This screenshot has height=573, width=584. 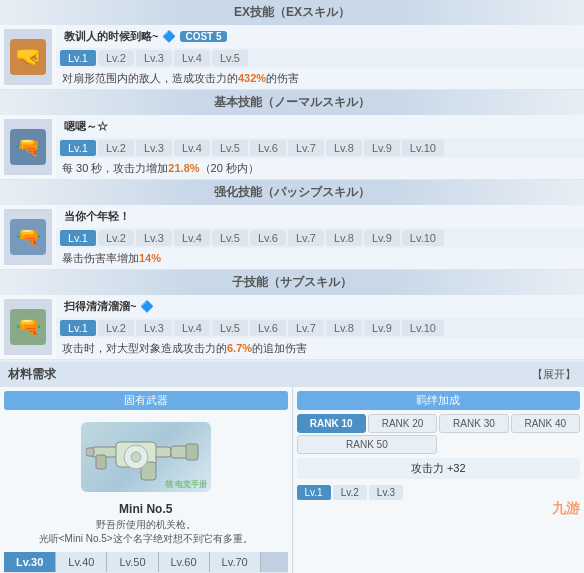 I want to click on ex-lv1-button: Lv.1, so click(x=78, y=58).